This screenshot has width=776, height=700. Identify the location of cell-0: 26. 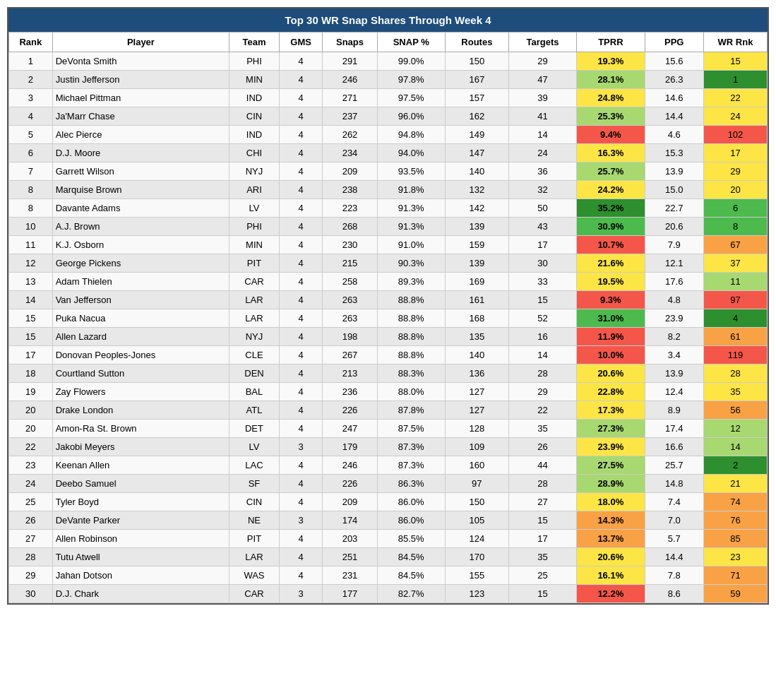
(31, 521).